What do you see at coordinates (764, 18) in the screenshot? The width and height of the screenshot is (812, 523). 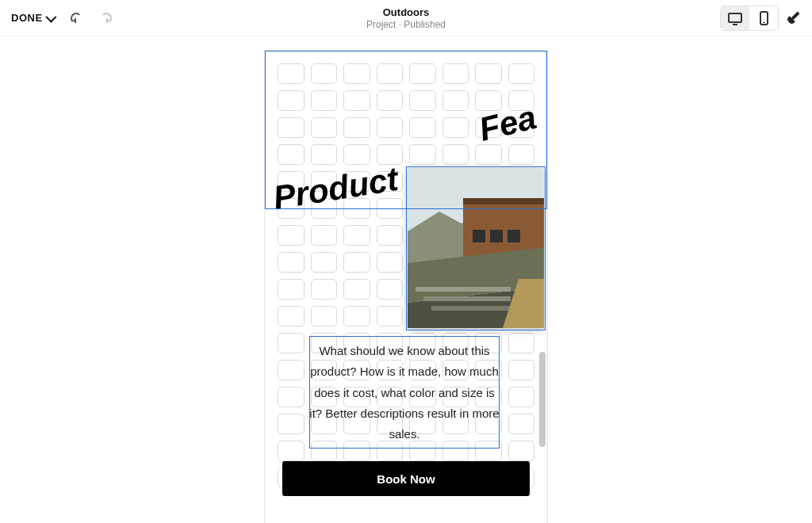 I see `mobile-icon` at bounding box center [764, 18].